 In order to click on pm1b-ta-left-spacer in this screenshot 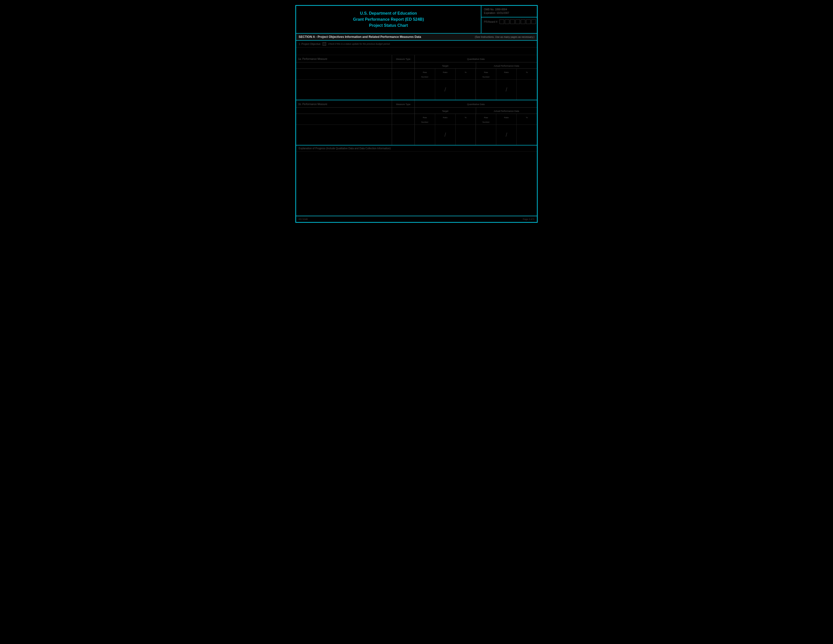, I will do `click(344, 111)`.